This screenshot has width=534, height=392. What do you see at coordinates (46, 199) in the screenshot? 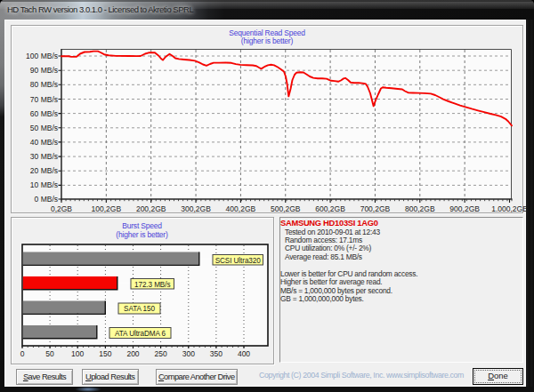
I see `svg-text: 0 MB/s` at bounding box center [46, 199].